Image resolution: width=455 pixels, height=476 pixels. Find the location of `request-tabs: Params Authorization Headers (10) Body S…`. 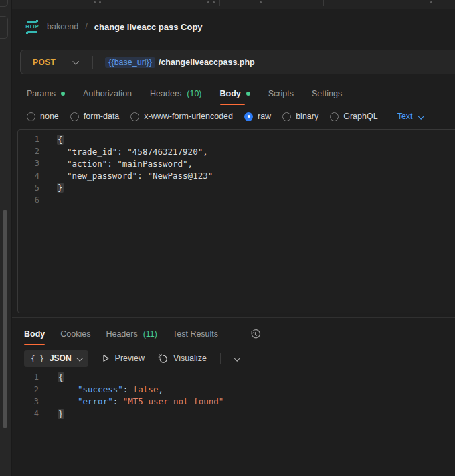

request-tabs: Params Authorization Headers (10) Body S… is located at coordinates (185, 94).